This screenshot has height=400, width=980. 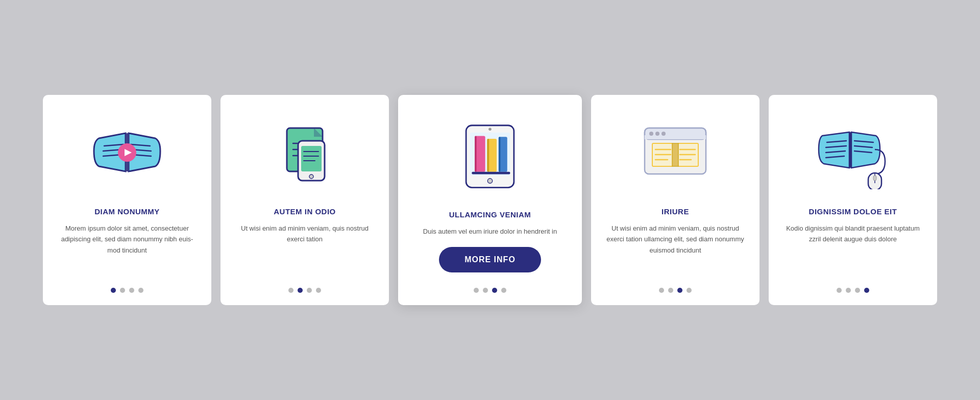 What do you see at coordinates (675, 248) in the screenshot?
I see `card-4-text: Ut wisi enim ad minim veniam, quis nostr…` at bounding box center [675, 248].